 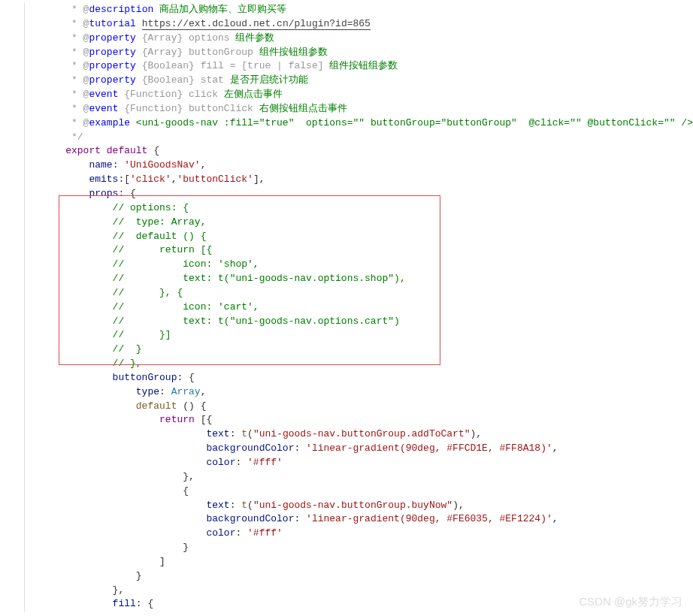 I want to click on code-line: * @event {Function} buttonClick 右侧按钮组点击事…, so click(x=368, y=110).